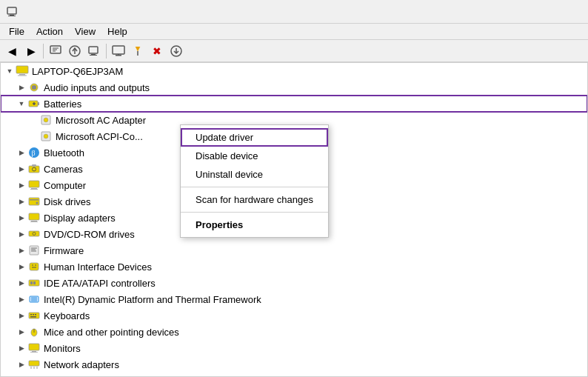 This screenshot has height=377, width=588. Describe the element at coordinates (294, 283) in the screenshot. I see `tree-item-ide: ▶ IDE ATA/ATAPI controllers` at that location.